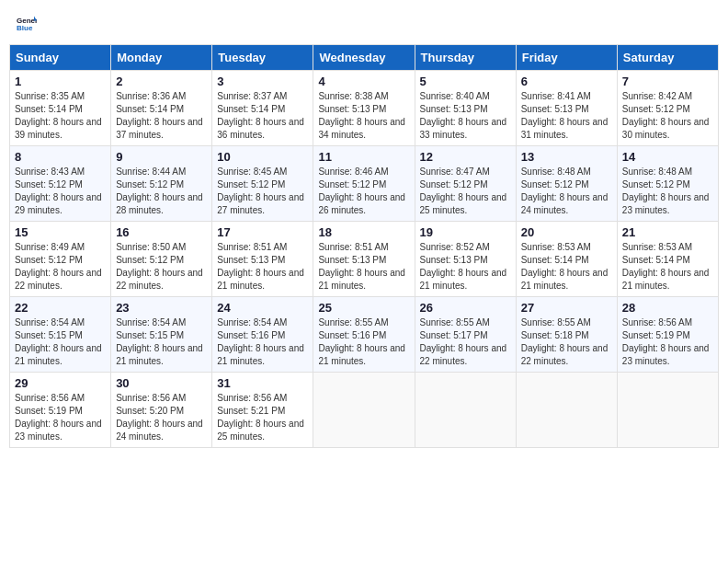  Describe the element at coordinates (263, 116) in the screenshot. I see `cell-text: Sunrise: 8:37 AMSunset: 5:14 PMDaylight:…` at that location.